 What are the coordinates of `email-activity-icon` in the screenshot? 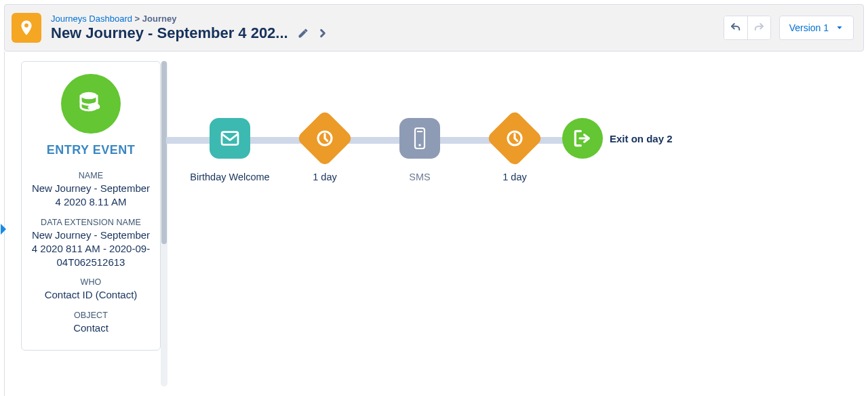 It's located at (230, 138).